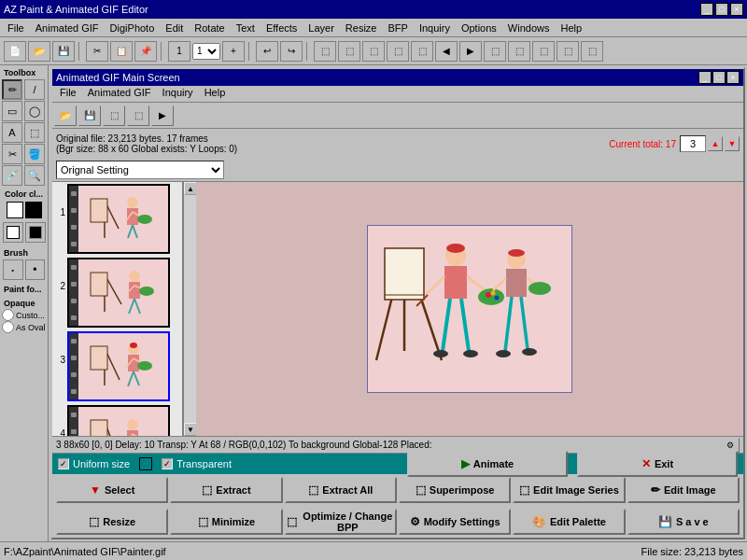 The width and height of the screenshot is (747, 560). Describe the element at coordinates (684, 522) in the screenshot. I see `save-button: 💾 S a v e` at that location.